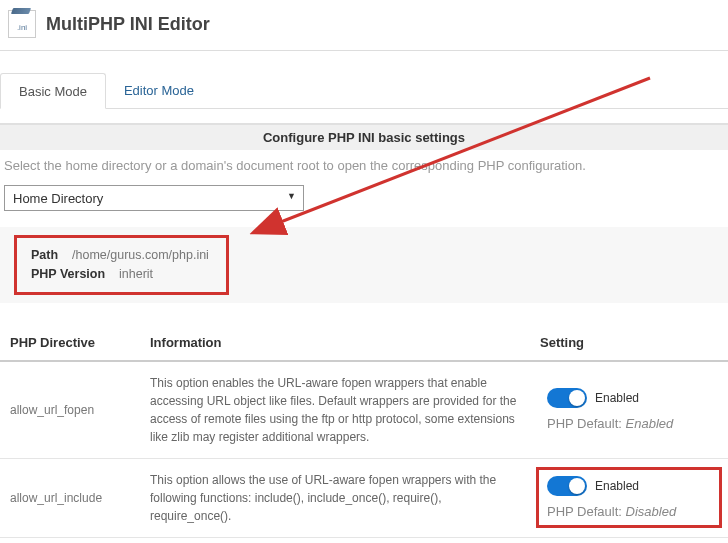 The width and height of the screenshot is (728, 543). I want to click on php-version-value: inherit, so click(136, 274).